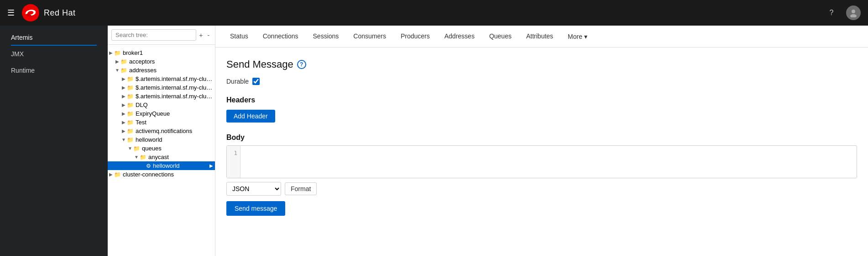  What do you see at coordinates (578, 37) in the screenshot?
I see `tab-more-button: More▾` at bounding box center [578, 37].